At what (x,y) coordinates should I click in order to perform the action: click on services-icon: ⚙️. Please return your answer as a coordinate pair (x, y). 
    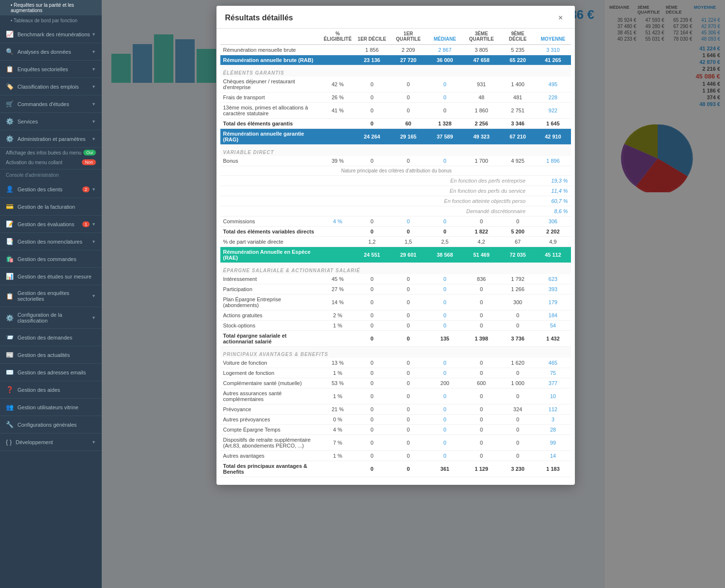
    Looking at the image, I should click on (10, 121).